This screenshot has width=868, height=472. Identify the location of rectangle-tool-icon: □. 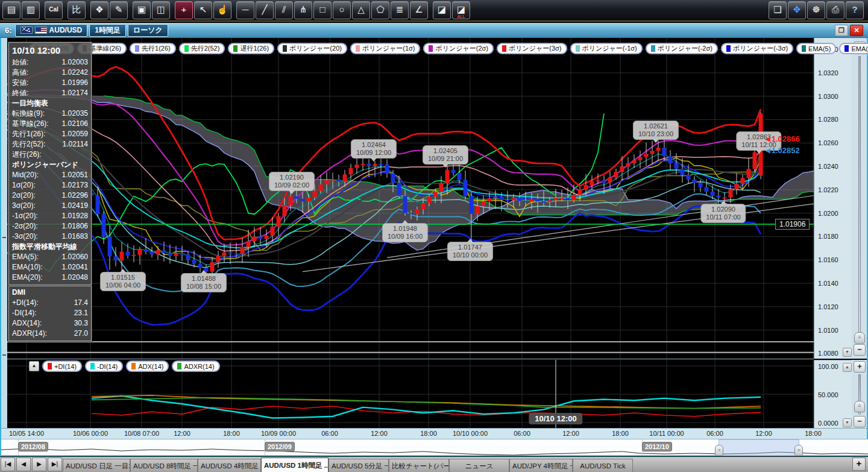
(322, 10).